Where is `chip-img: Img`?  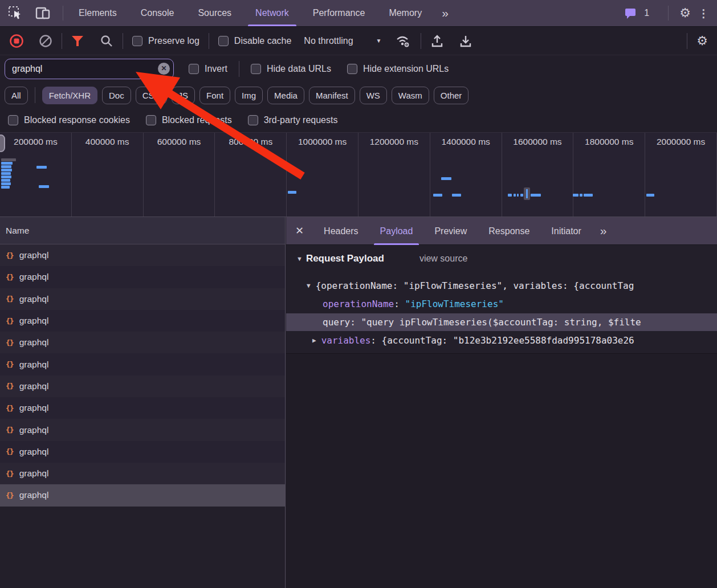
chip-img: Img is located at coordinates (248, 96).